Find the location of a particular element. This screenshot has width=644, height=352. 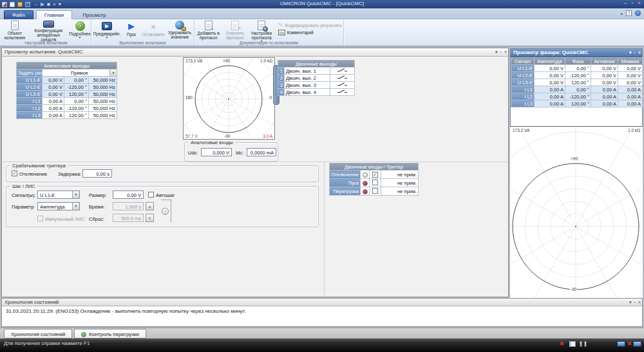

trip-checkbox: ✓ is located at coordinates (14, 174).